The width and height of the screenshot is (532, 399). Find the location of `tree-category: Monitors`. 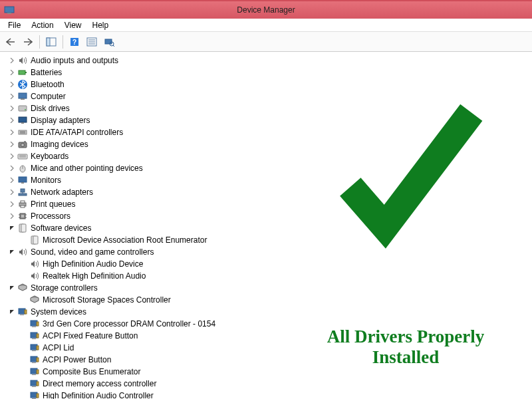

tree-category: Monitors is located at coordinates (270, 180).